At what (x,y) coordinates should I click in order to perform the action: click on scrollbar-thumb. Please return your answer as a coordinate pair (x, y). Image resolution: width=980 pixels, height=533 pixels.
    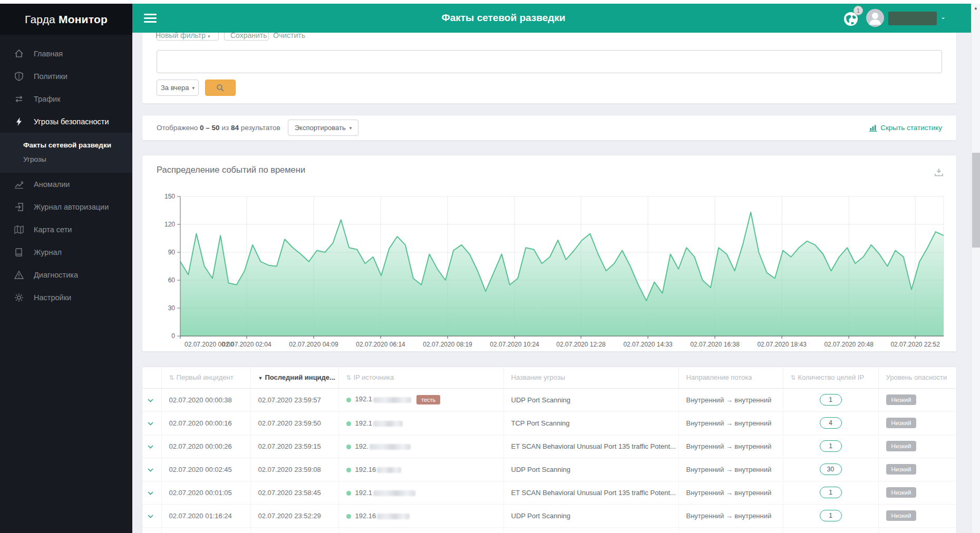
    Looking at the image, I should click on (976, 200).